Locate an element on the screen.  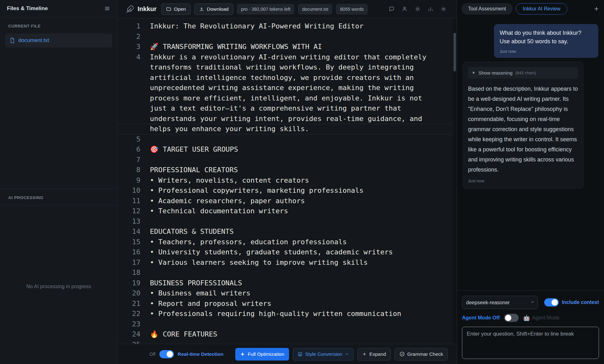
editor-line: 20• Business email writers is located at coordinates (287, 293).